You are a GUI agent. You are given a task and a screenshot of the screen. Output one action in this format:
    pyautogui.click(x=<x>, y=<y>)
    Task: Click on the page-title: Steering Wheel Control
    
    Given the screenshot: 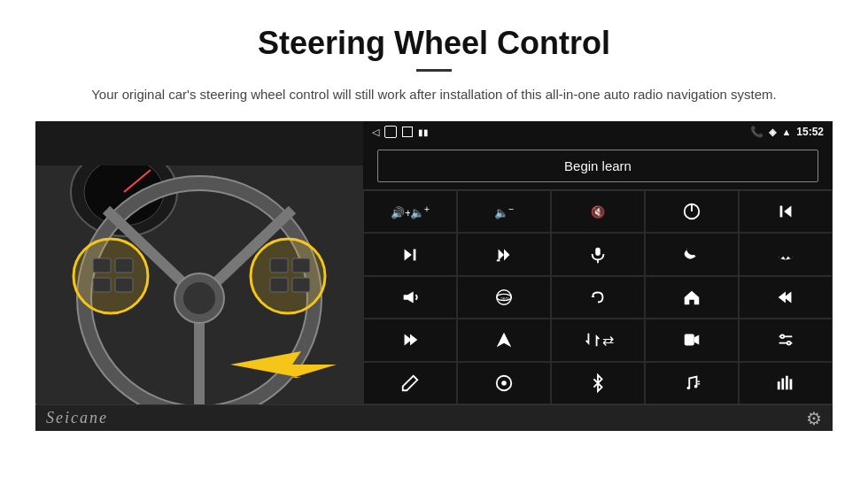 What is the action you would take?
    pyautogui.click(x=434, y=43)
    